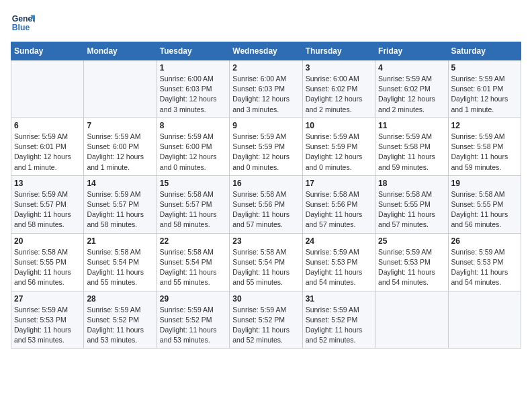 The width and height of the screenshot is (532, 411). I want to click on calendar-cell: 11Sunrise: 5:59 AM Sunset: 5:58 PM Dayli…, so click(412, 146).